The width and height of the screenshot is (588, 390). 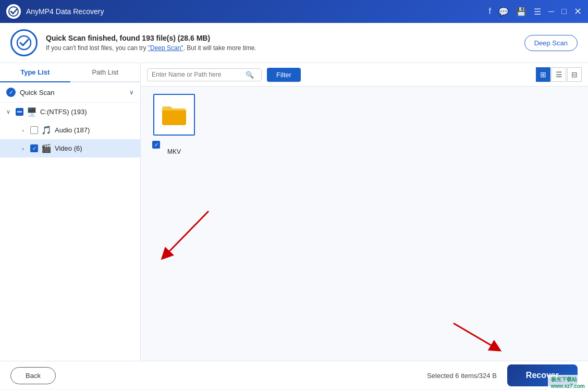 What do you see at coordinates (521, 11) in the screenshot?
I see `save-icon: 💾` at bounding box center [521, 11].